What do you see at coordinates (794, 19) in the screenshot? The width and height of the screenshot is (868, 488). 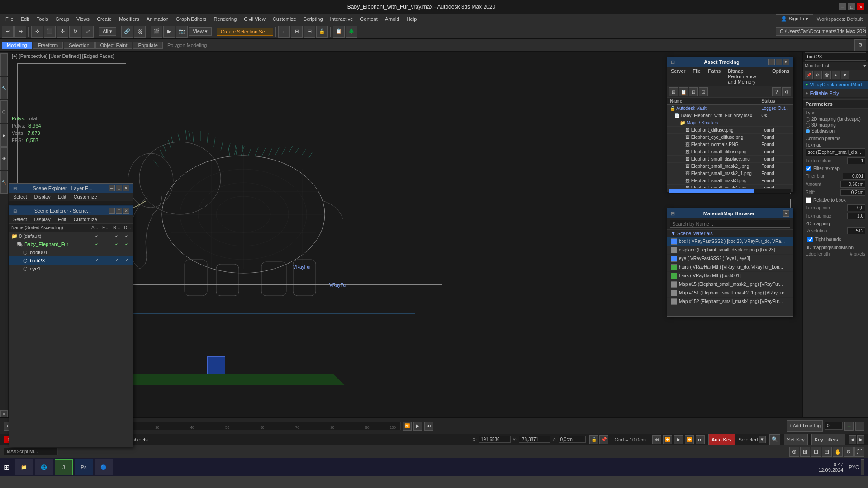 I see `sign-in-button: 👤 Sign In ▾` at bounding box center [794, 19].